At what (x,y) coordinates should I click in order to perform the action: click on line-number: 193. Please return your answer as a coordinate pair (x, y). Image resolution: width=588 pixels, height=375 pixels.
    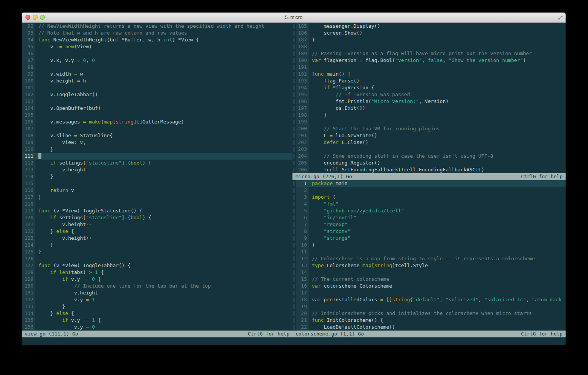
    Looking at the image, I should click on (302, 81).